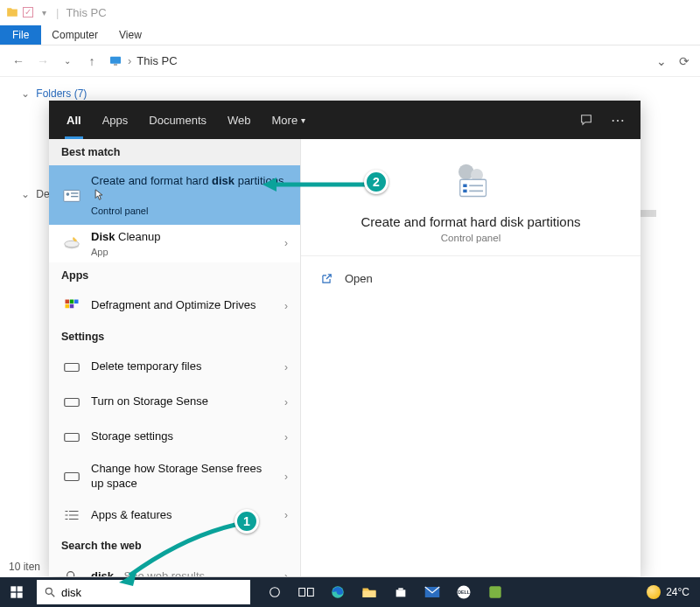  I want to click on result-defragment: Defragment and Optimize Drives ›, so click(175, 306).